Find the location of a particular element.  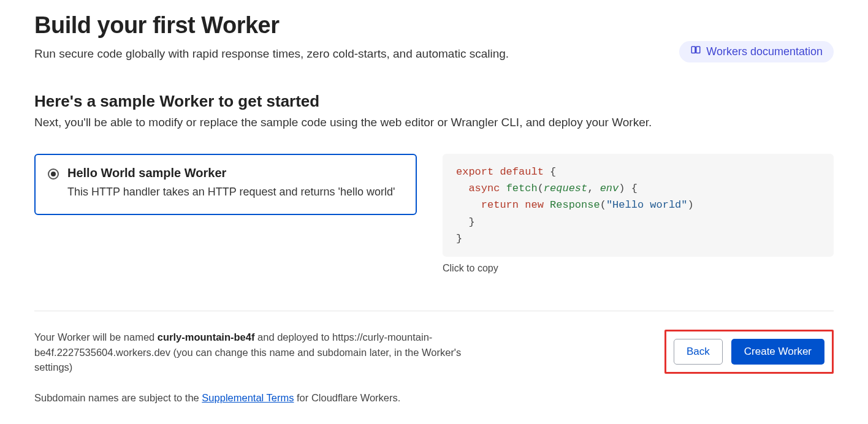

page-title: Build your first Worker is located at coordinates (157, 26).